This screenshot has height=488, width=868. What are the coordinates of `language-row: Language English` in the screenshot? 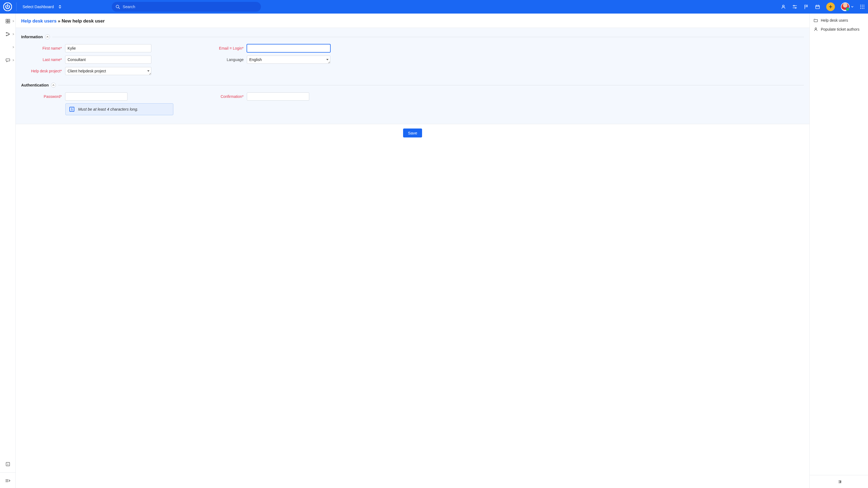 It's located at (254, 60).